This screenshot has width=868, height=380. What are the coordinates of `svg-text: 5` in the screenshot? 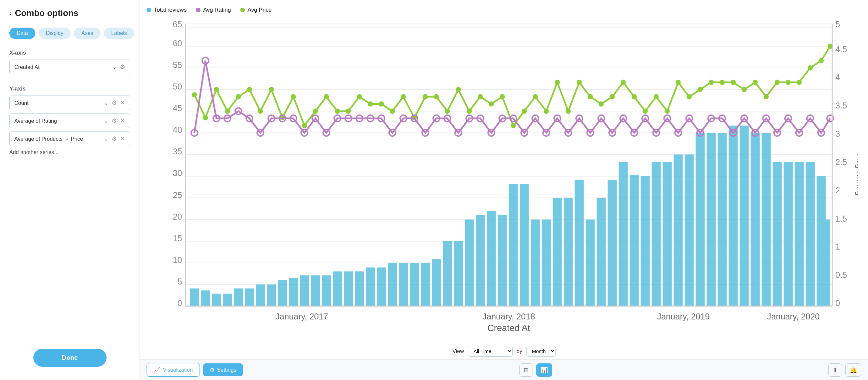 It's located at (180, 281).